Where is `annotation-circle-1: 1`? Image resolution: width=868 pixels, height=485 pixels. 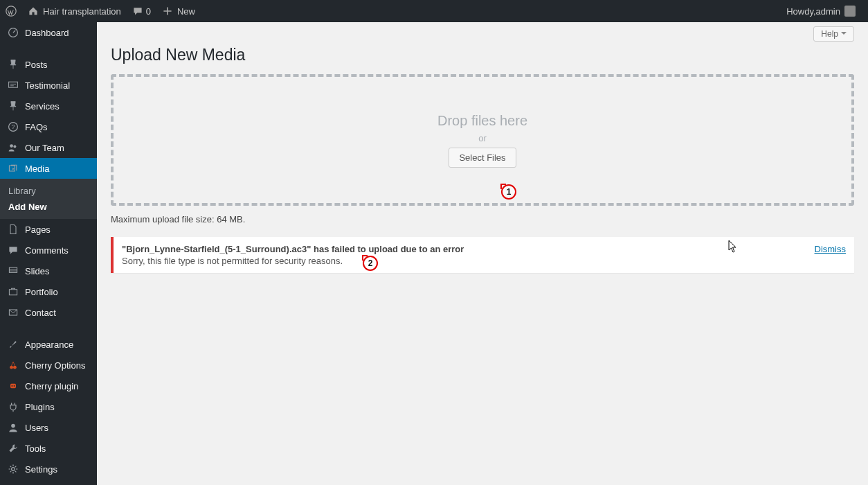
annotation-circle-1: 1 is located at coordinates (509, 192).